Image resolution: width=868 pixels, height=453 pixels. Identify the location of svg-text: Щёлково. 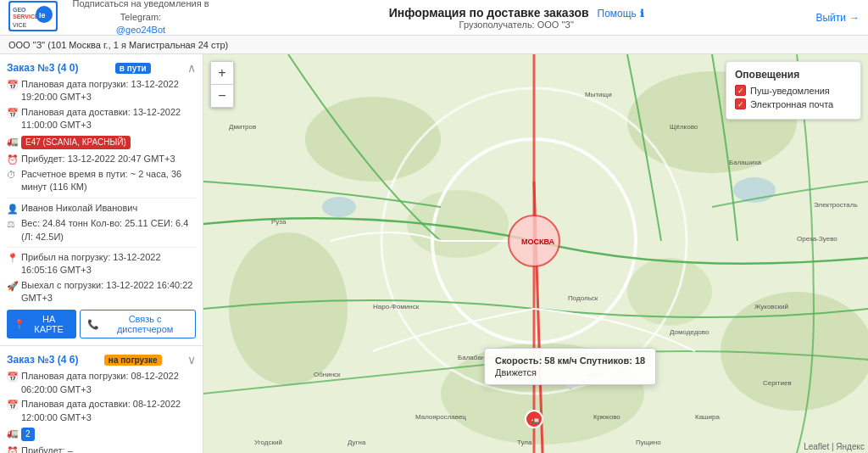
(684, 127).